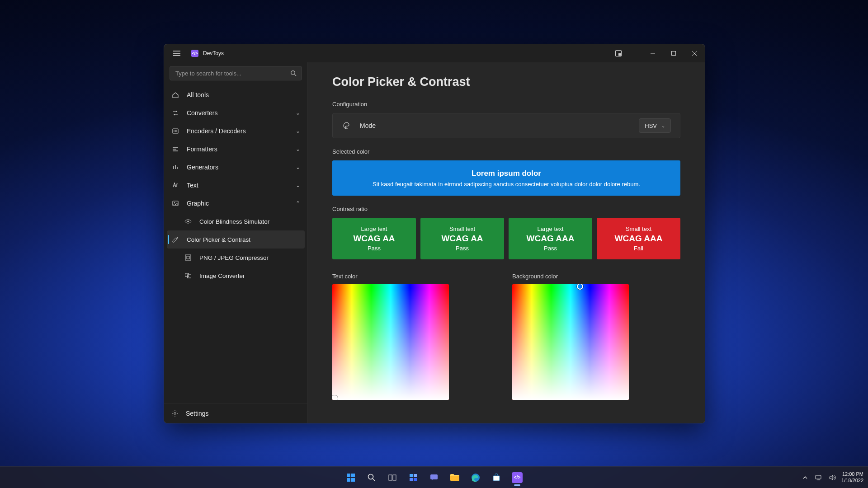  What do you see at coordinates (250, 276) in the screenshot?
I see `nav-label: Image Converter` at bounding box center [250, 276].